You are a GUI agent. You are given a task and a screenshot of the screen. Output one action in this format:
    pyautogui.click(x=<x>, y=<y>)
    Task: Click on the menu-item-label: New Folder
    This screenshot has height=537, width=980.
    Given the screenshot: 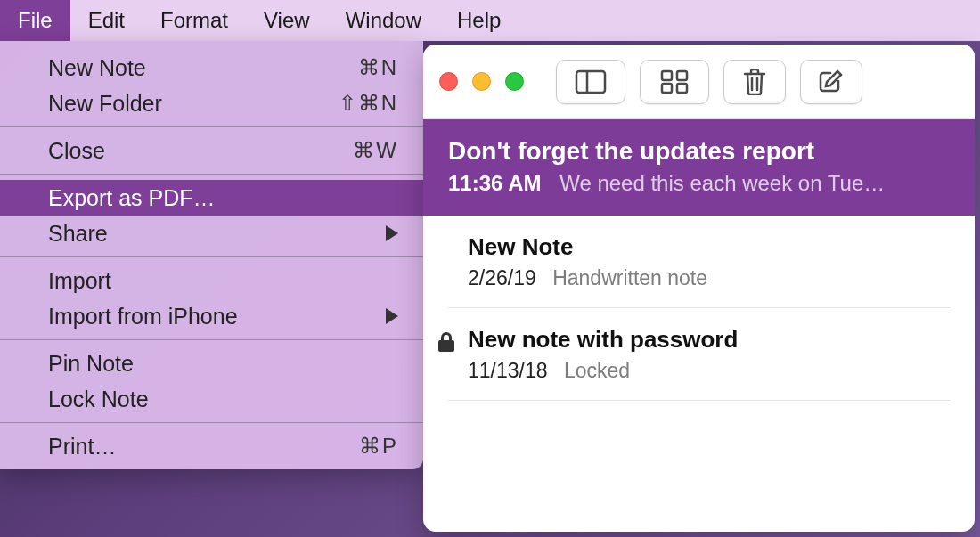 What is the action you would take?
    pyautogui.click(x=193, y=103)
    